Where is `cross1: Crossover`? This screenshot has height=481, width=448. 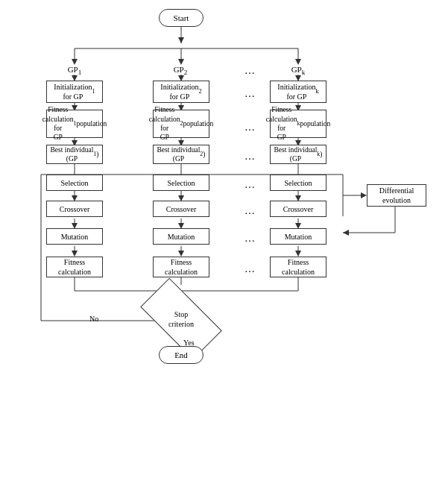 cross1: Crossover is located at coordinates (75, 209).